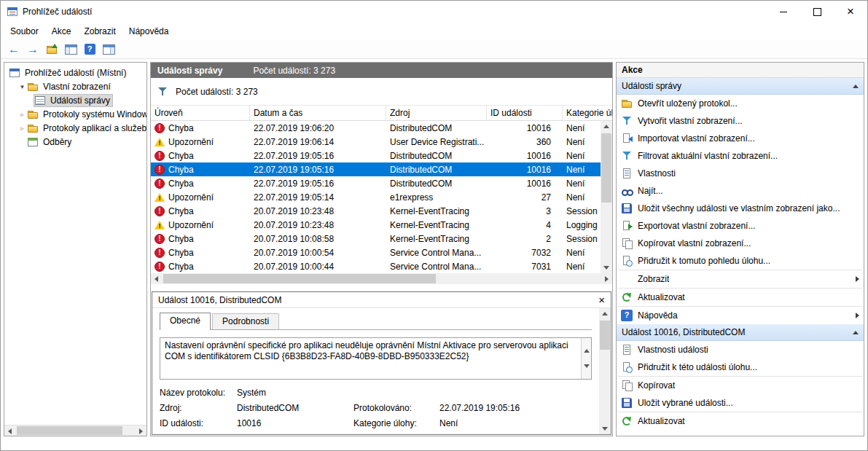  I want to click on expander-open-icon, so click(22, 87).